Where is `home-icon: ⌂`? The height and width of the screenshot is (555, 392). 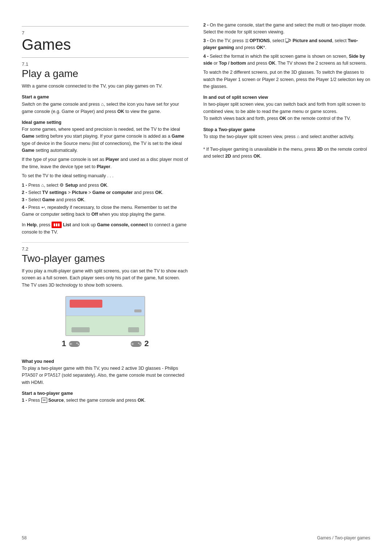 home-icon: ⌂ is located at coordinates (102, 104).